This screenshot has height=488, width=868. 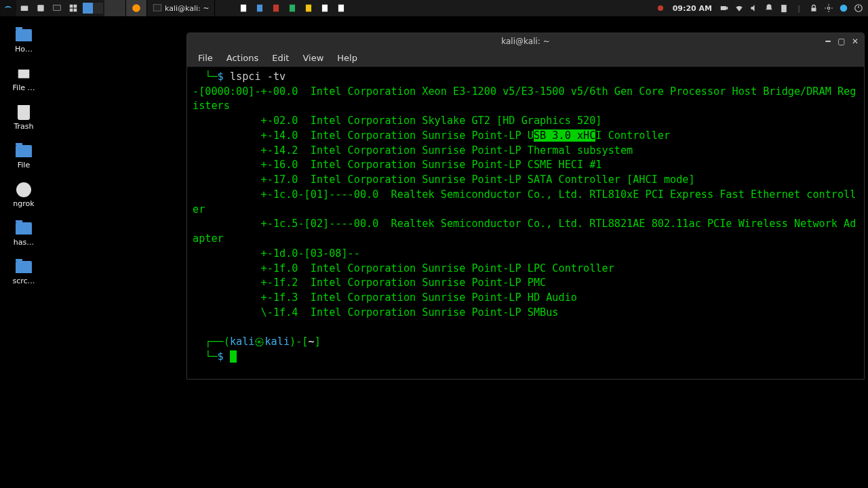 What do you see at coordinates (24, 156) in the screenshot?
I see `desktop-icon-file: File` at bounding box center [24, 156].